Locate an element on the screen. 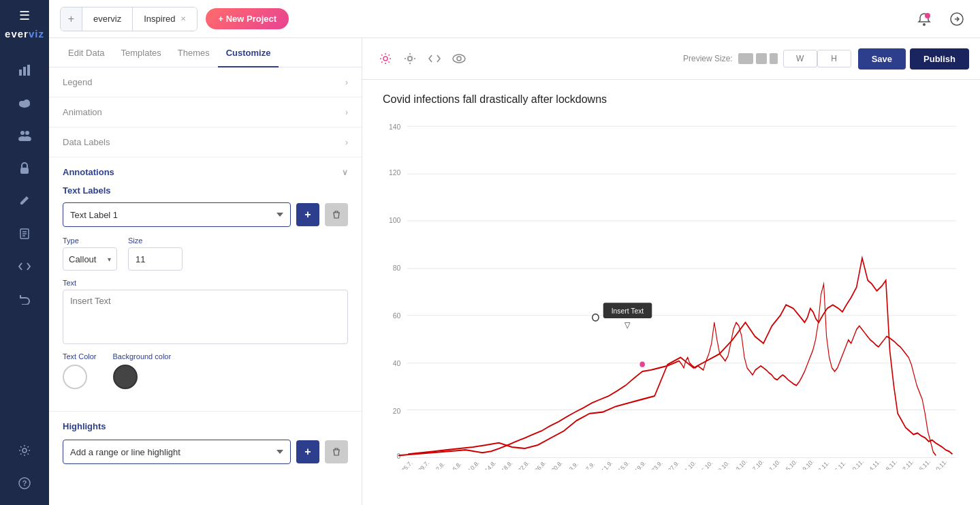 The height and width of the screenshot is (505, 980). svg-text: 60 is located at coordinates (397, 315).